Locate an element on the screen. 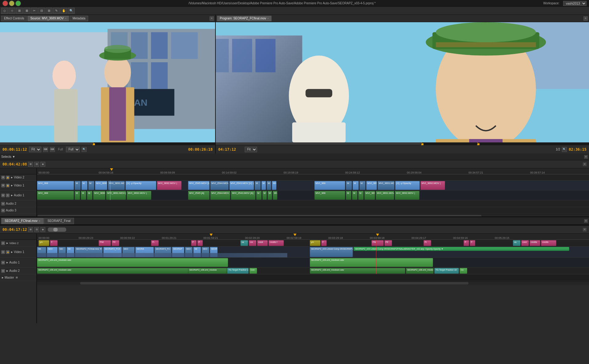  bs-master-expand: ▶ is located at coordinates (2, 278).